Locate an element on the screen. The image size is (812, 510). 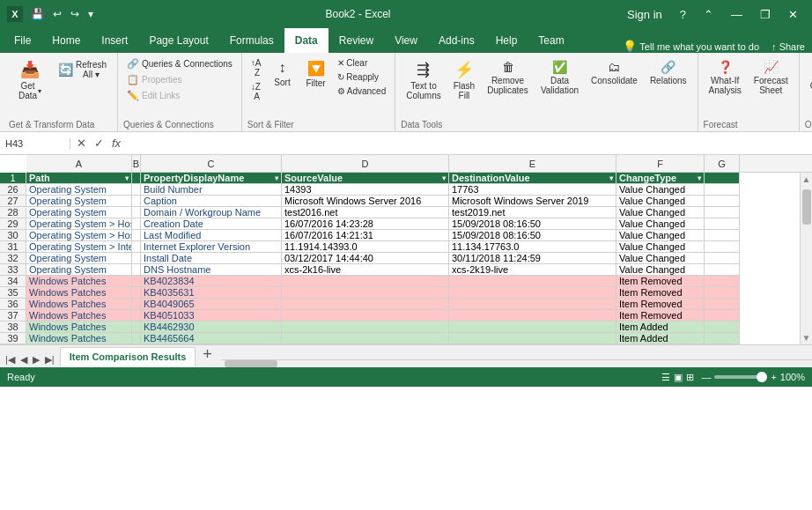
row-header-39: 39 is located at coordinates (13, 338).